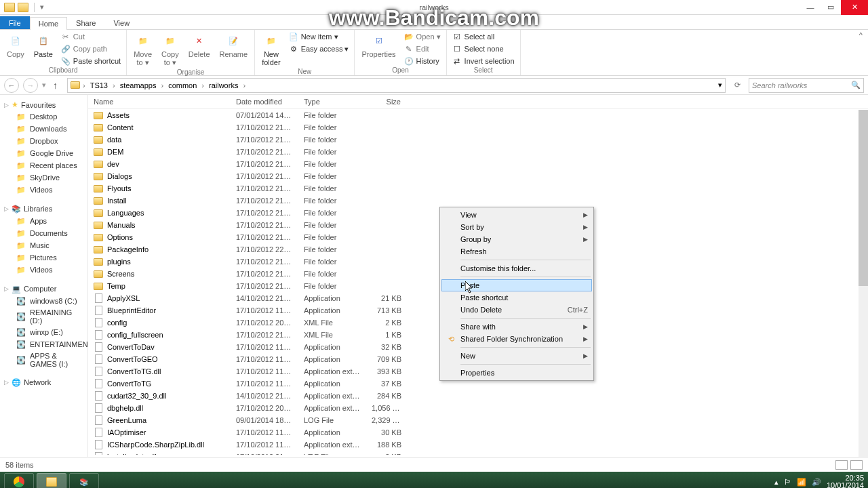 The height and width of the screenshot is (488, 868). I want to click on sidebar-item: 📁Desktop, so click(43, 117).